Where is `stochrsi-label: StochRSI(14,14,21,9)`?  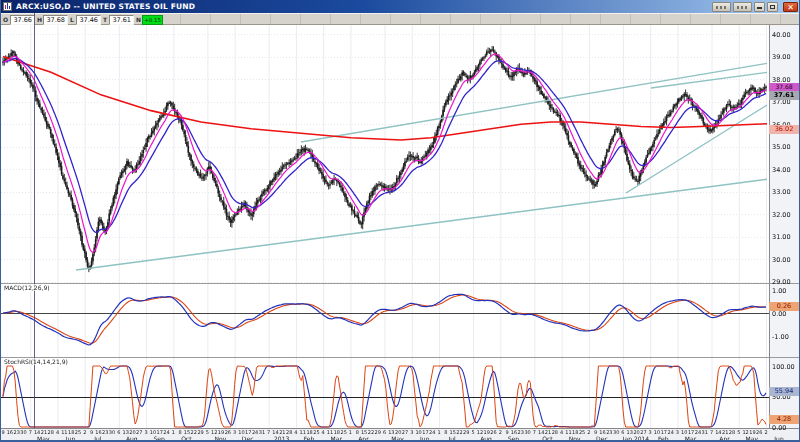 stochrsi-label: StochRSI(14,14,21,9) is located at coordinates (36, 362).